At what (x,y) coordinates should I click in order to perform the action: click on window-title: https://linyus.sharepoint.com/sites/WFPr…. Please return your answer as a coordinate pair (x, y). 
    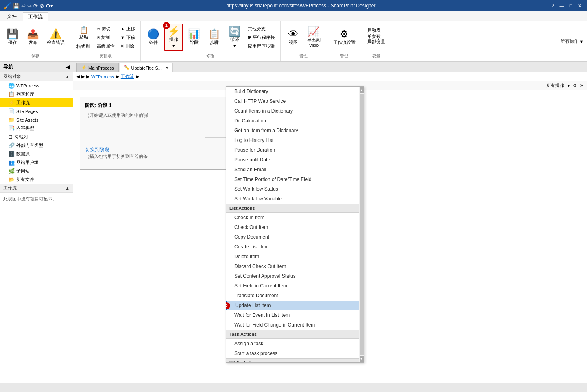
    Looking at the image, I should click on (301, 6).